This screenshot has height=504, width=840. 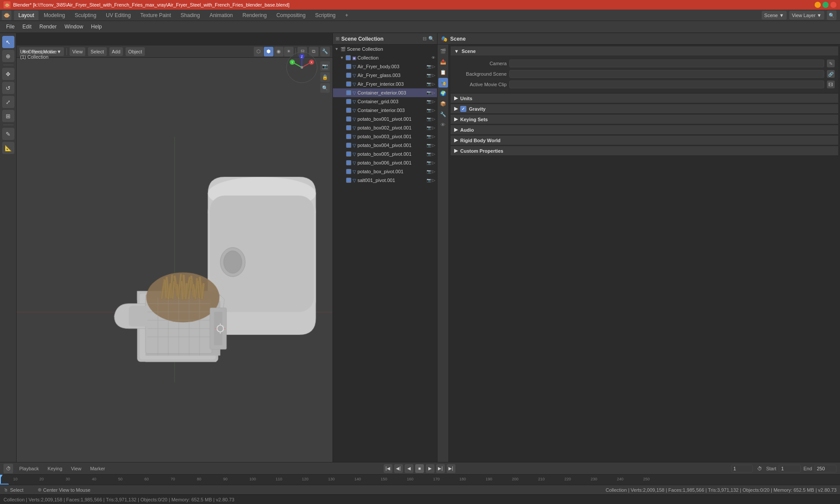 I want to click on tab-uv-editing: UV Editing, so click(x=118, y=15).